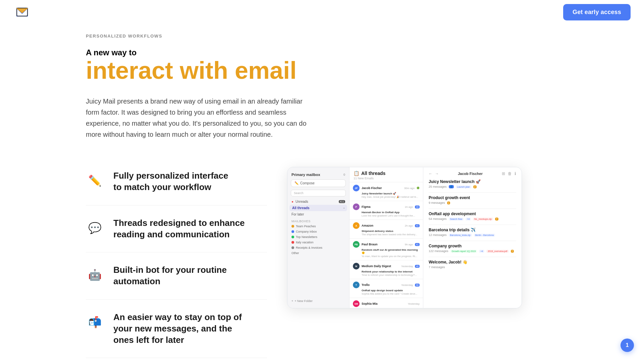 The height and width of the screenshot is (362, 644). I want to click on preview-jacob: Hey man, Great job yesterday! 🎉 I believ…, so click(386, 197).